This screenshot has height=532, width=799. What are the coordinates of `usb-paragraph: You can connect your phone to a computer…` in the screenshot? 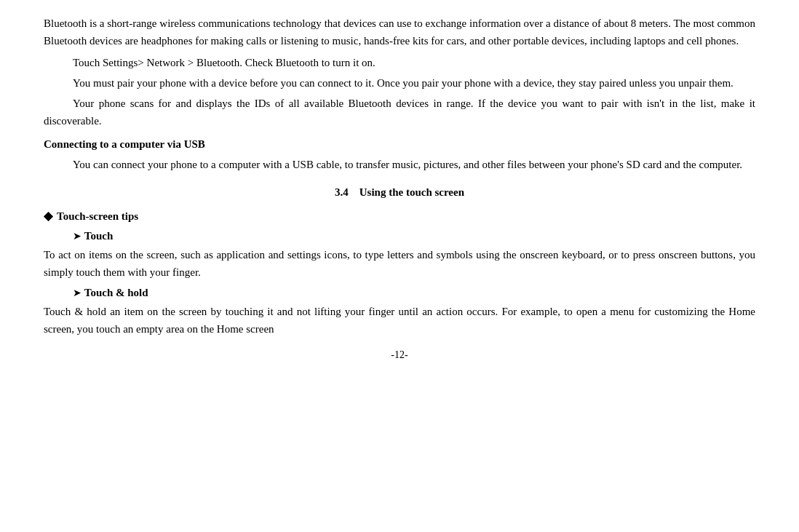 It's located at (400, 164).